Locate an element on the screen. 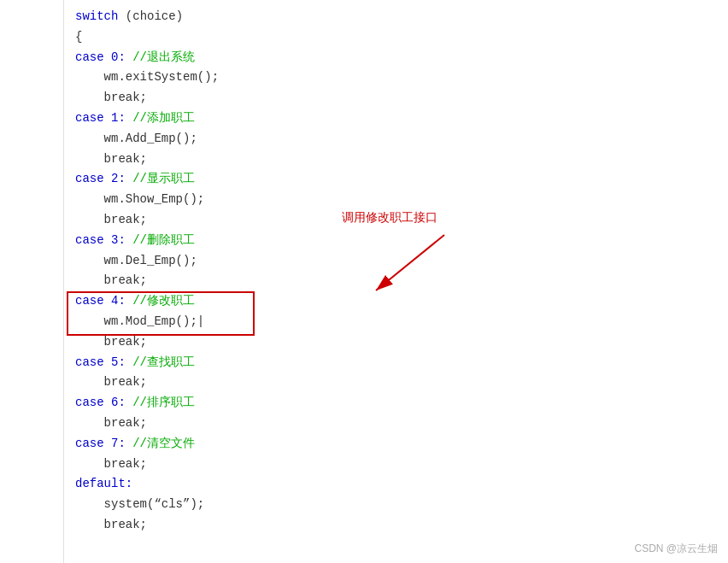 This screenshot has height=563, width=728. line-content: case 4: //修改职工 is located at coordinates (132, 302).